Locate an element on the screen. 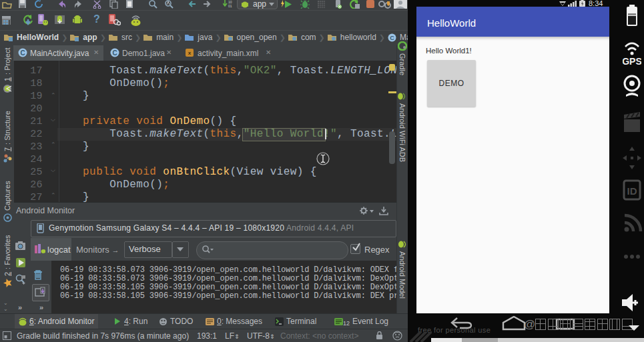  svg-text: GPS is located at coordinates (632, 61).